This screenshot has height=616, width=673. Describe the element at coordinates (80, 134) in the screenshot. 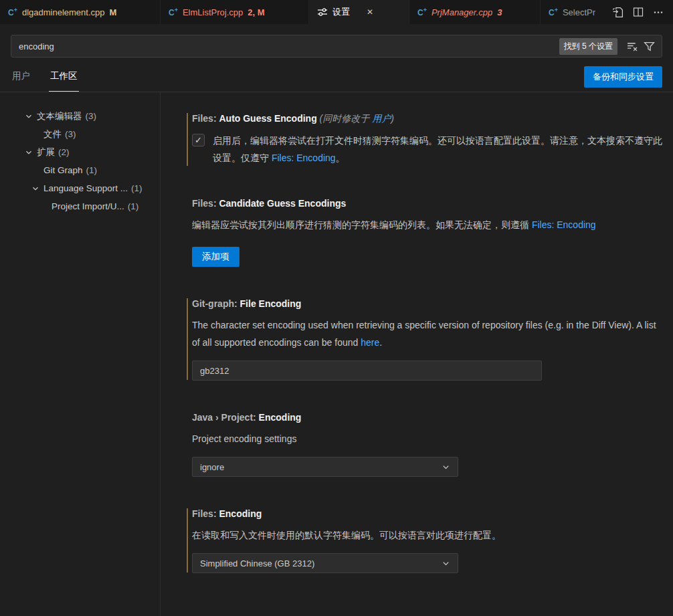

I see `toc-item-files: 文件 (3)` at that location.